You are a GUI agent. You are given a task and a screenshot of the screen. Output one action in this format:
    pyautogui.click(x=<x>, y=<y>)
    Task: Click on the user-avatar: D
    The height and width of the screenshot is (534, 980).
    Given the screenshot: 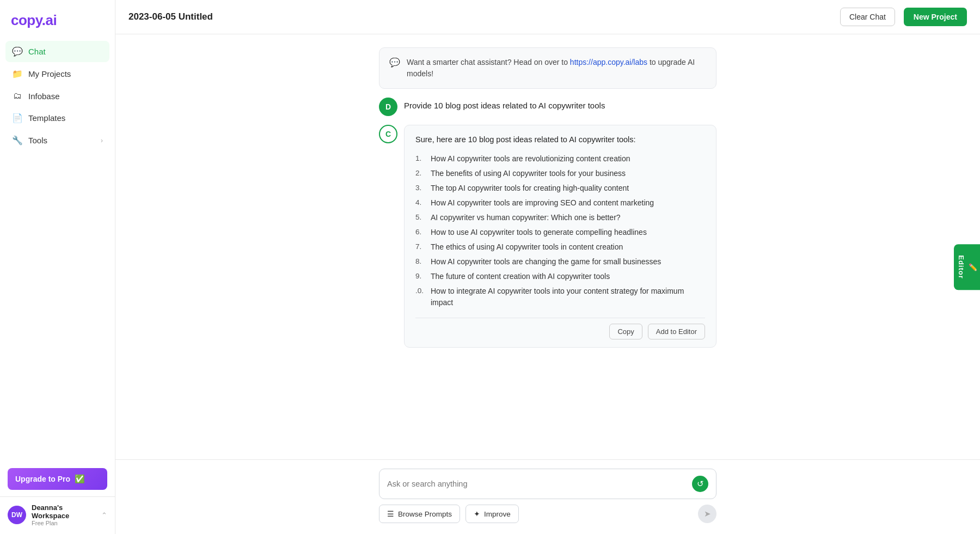 What is the action you would take?
    pyautogui.click(x=388, y=107)
    